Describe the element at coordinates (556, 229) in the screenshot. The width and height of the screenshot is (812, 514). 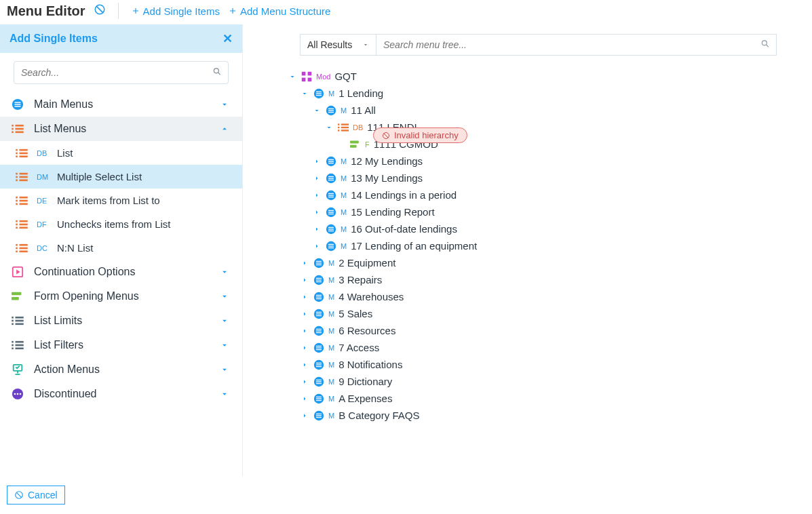
I see `tree-node: M16 Out-of-date lendings` at that location.